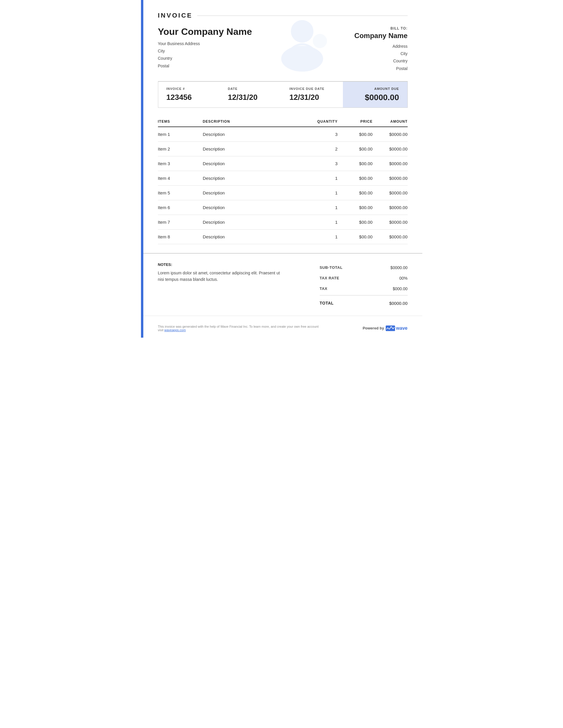  Describe the element at coordinates (180, 207) in the screenshot. I see `item-name: Item 6` at that location.